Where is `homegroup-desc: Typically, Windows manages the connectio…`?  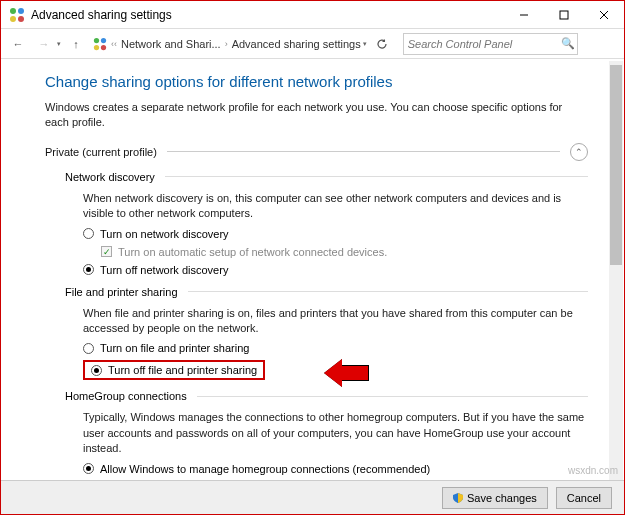 homegroup-desc: Typically, Windows manages the connectio… is located at coordinates (336, 433).